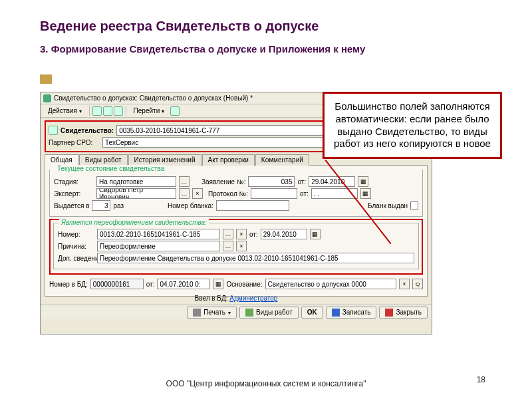 The height and width of the screenshot is (399, 532). Describe the element at coordinates (108, 111) in the screenshot. I see `nav-copy-icon` at that location.